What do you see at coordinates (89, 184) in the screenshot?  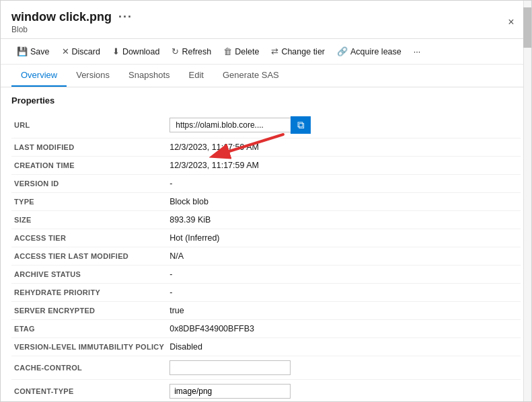 I see `prop-key-version-id: VERSION ID` at bounding box center [89, 184].